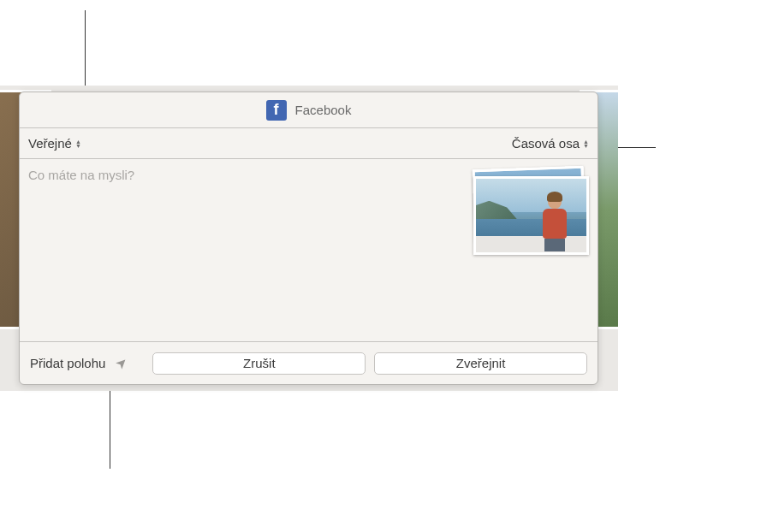 The image size is (767, 532). Describe the element at coordinates (481, 364) in the screenshot. I see `post-button: Zveřejnit` at that location.